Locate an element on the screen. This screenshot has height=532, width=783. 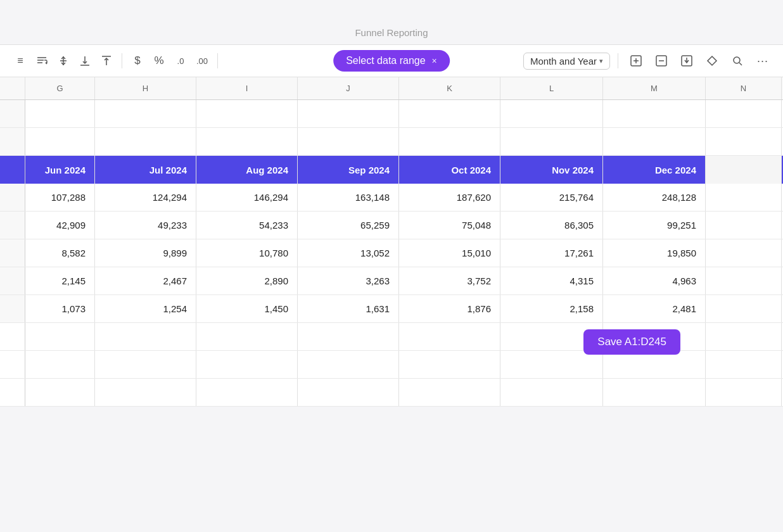
align-middle-icon is located at coordinates (63, 61).